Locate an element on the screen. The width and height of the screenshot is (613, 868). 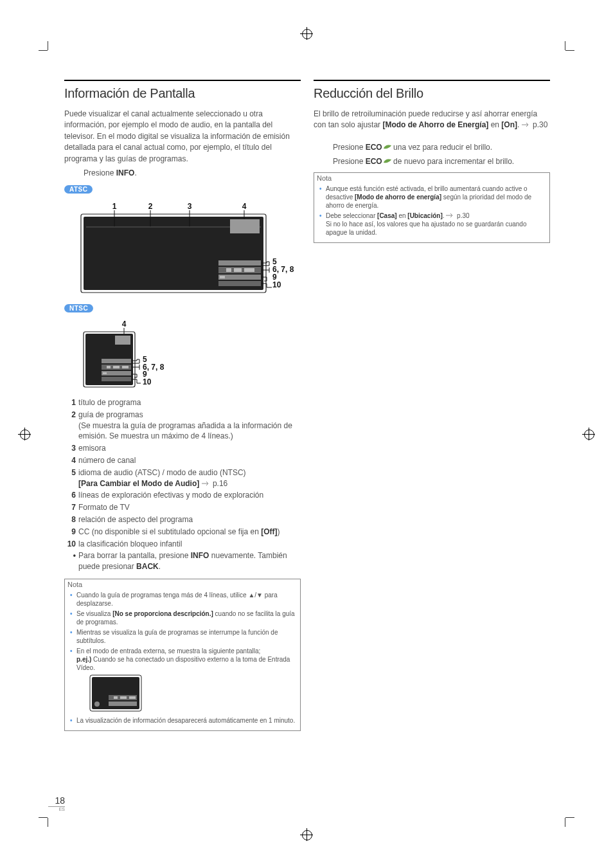
intro-right: El brillo de retroiluminación puede redu… is located at coordinates (432, 120).